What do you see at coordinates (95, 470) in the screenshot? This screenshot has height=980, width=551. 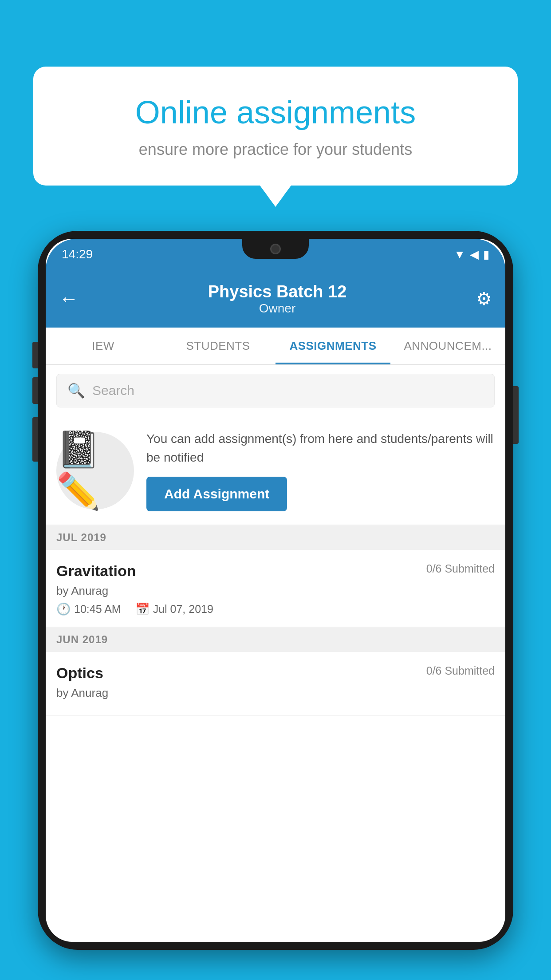 I see `notebook-icon: 📓✏️` at bounding box center [95, 470].